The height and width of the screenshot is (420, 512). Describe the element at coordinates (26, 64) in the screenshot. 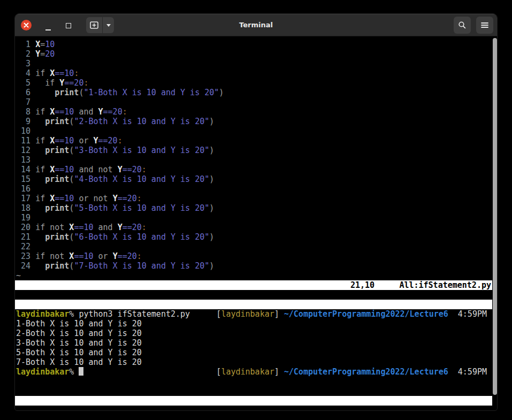

I see `line-number: 3` at that location.